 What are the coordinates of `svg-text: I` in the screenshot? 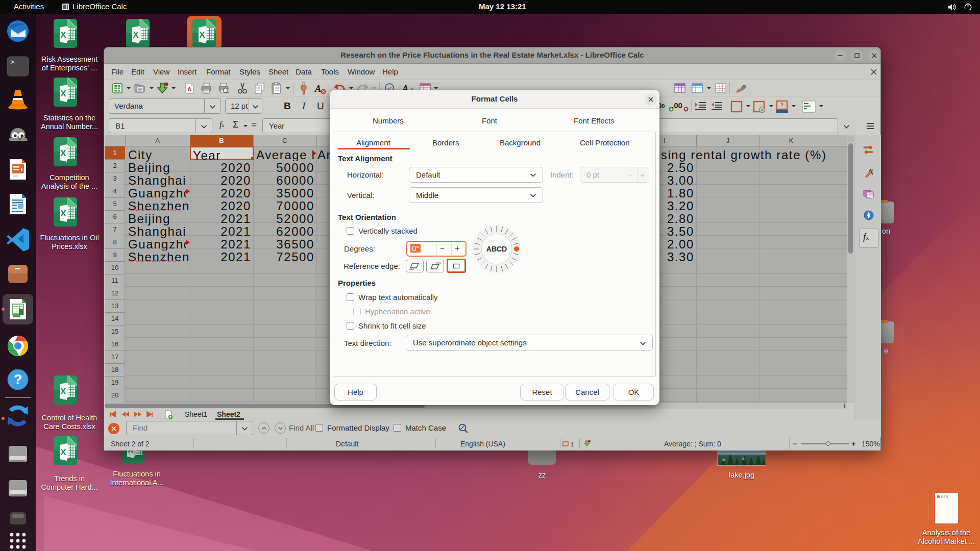 It's located at (572, 444).